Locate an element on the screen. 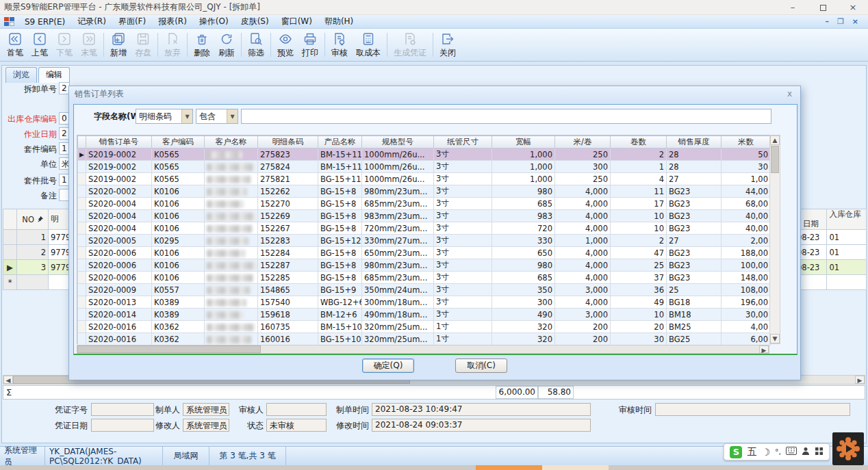 This screenshot has height=470, width=868. col-8: 米/卷 is located at coordinates (583, 142).